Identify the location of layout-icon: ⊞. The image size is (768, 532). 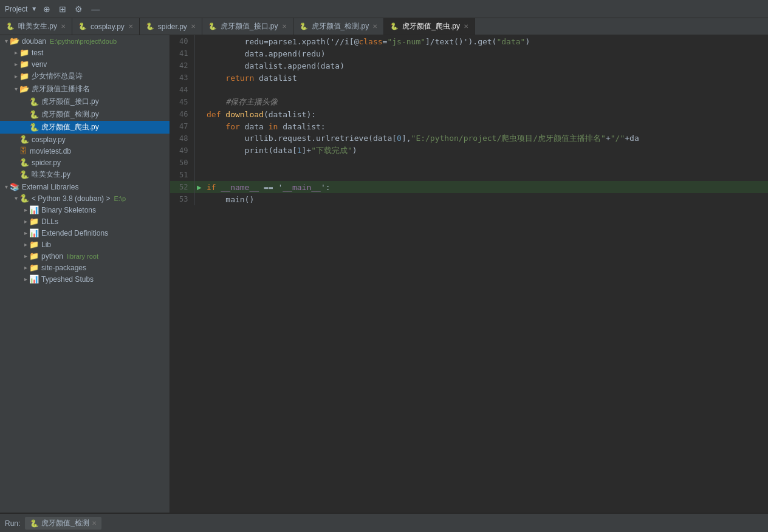
(63, 9).